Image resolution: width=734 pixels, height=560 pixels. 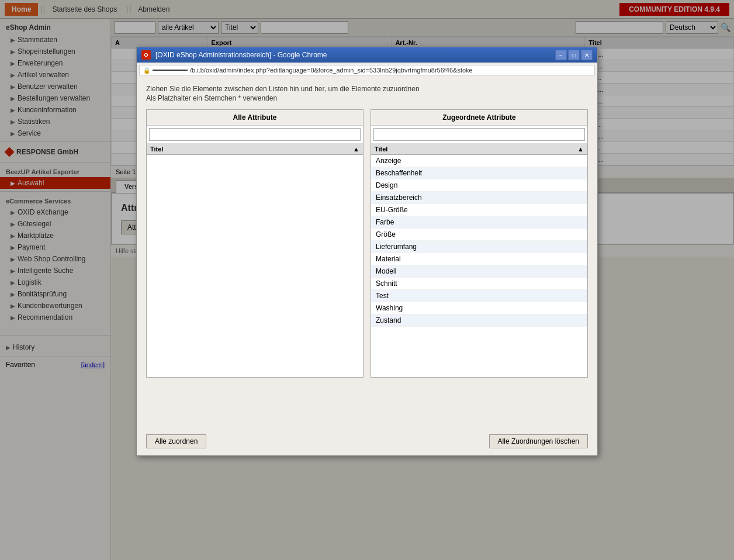 What do you see at coordinates (479, 235) in the screenshot?
I see `attr-list-item: Größe` at bounding box center [479, 235].